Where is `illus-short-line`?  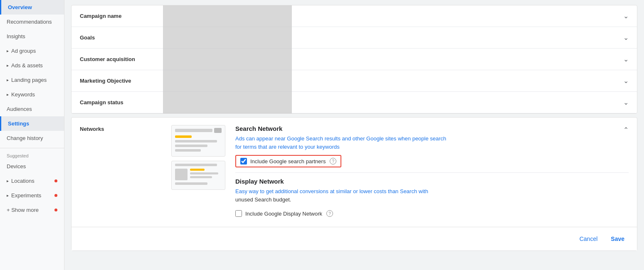 illus-short-line is located at coordinates (188, 150).